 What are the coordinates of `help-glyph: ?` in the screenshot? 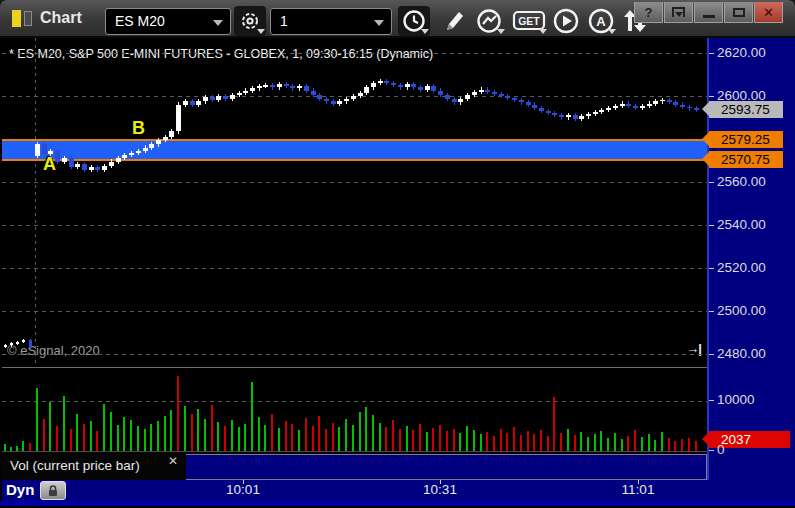 It's located at (649, 12).